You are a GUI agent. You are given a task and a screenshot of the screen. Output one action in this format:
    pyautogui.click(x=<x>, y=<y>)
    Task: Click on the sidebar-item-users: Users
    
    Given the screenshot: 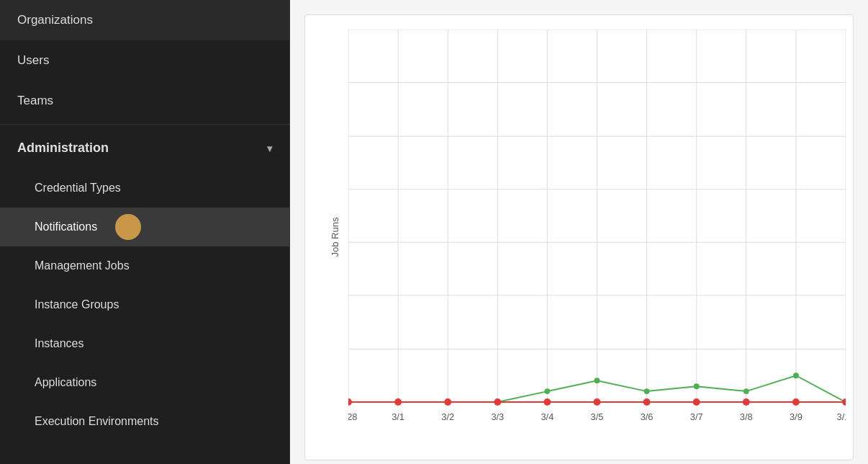 What is the action you would take?
    pyautogui.click(x=145, y=61)
    